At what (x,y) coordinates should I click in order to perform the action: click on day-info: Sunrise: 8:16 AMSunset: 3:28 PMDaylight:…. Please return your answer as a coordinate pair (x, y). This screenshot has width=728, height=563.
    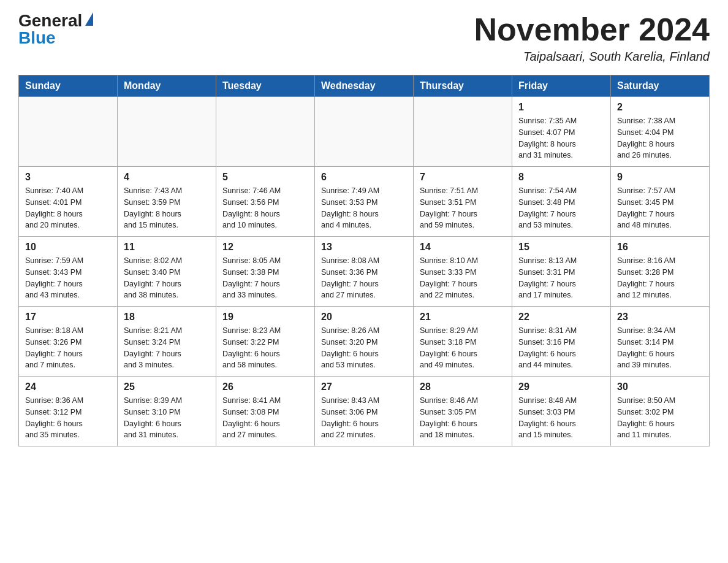
    Looking at the image, I should click on (660, 278).